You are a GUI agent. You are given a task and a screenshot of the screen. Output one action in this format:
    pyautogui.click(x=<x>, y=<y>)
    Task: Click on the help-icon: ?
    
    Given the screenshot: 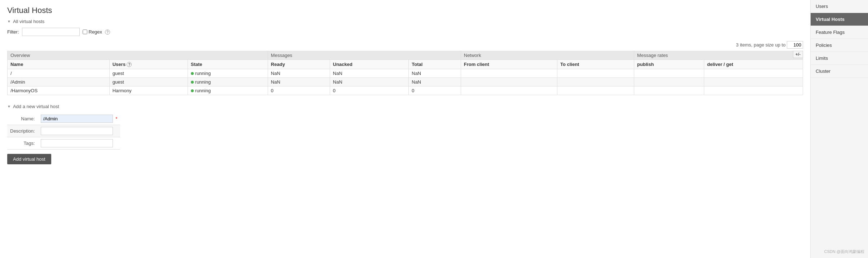 What is the action you would take?
    pyautogui.click(x=108, y=32)
    